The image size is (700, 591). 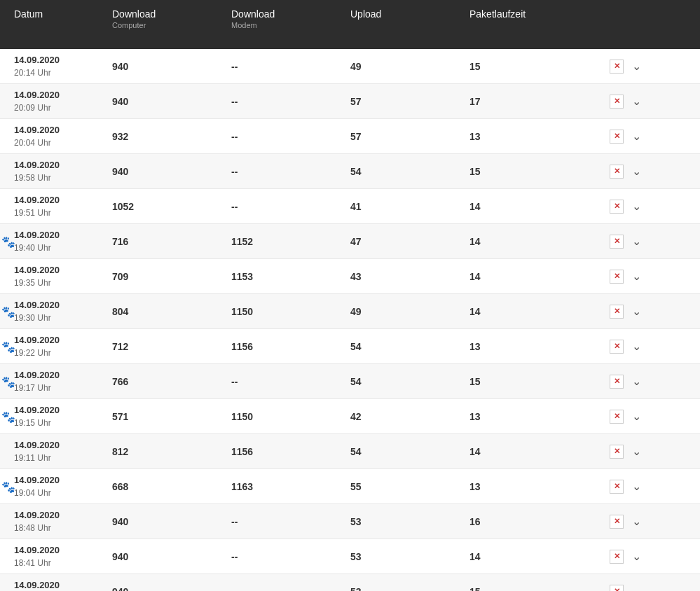 I want to click on time-value: 19:40 Uhr, so click(x=63, y=248).